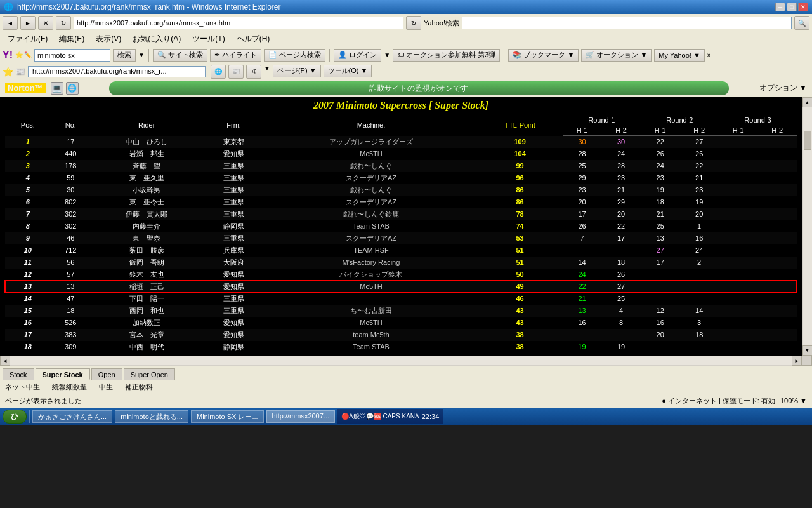  Describe the element at coordinates (28, 250) in the screenshot. I see `cell-pos: 10` at that location.